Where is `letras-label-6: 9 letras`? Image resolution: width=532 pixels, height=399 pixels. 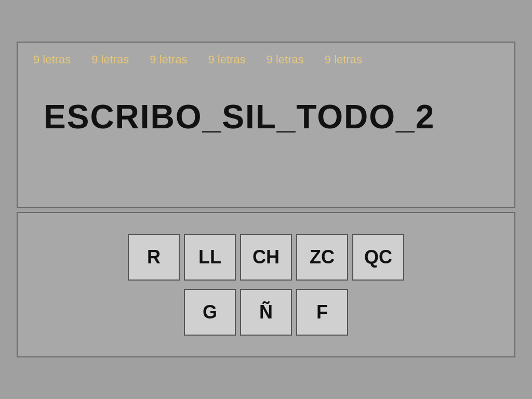 letras-label-6: 9 letras is located at coordinates (343, 60).